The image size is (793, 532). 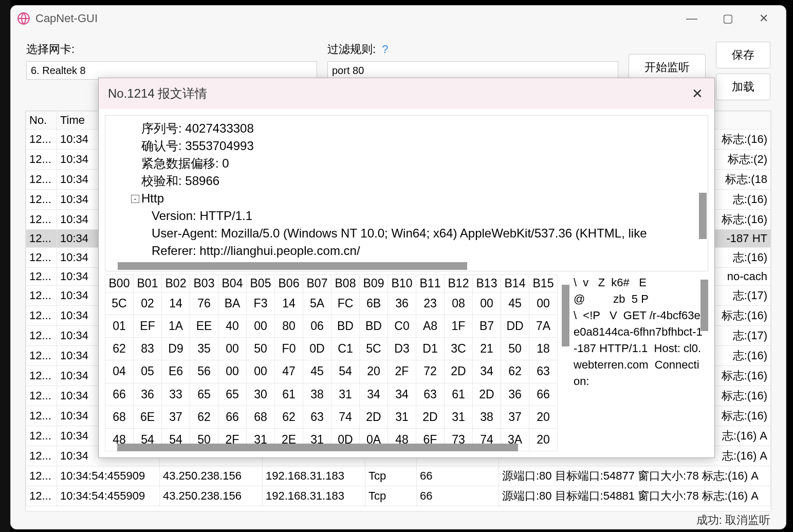 I want to click on hex-header: B06, so click(x=289, y=284).